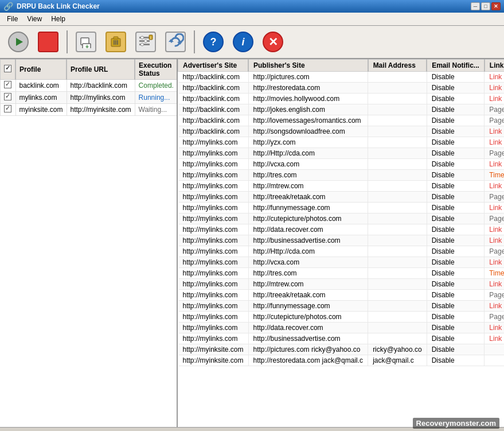  I want to click on info-button: i, so click(243, 42).